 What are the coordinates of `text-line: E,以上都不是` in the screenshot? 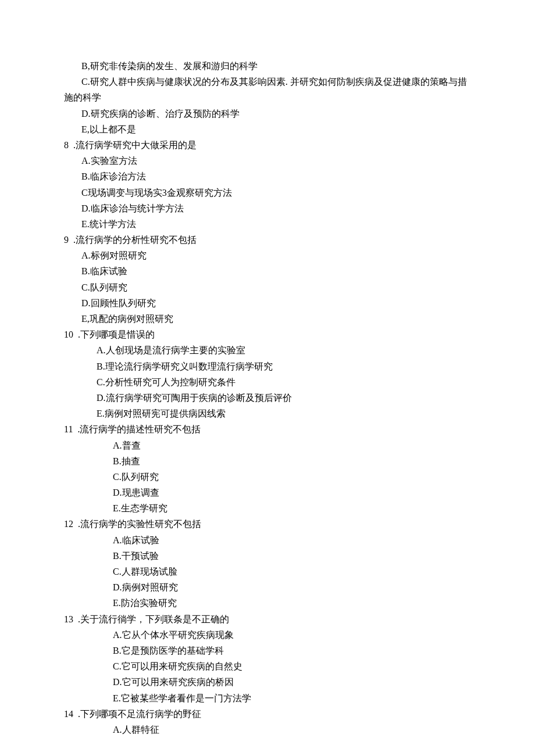 It's located at (268, 129).